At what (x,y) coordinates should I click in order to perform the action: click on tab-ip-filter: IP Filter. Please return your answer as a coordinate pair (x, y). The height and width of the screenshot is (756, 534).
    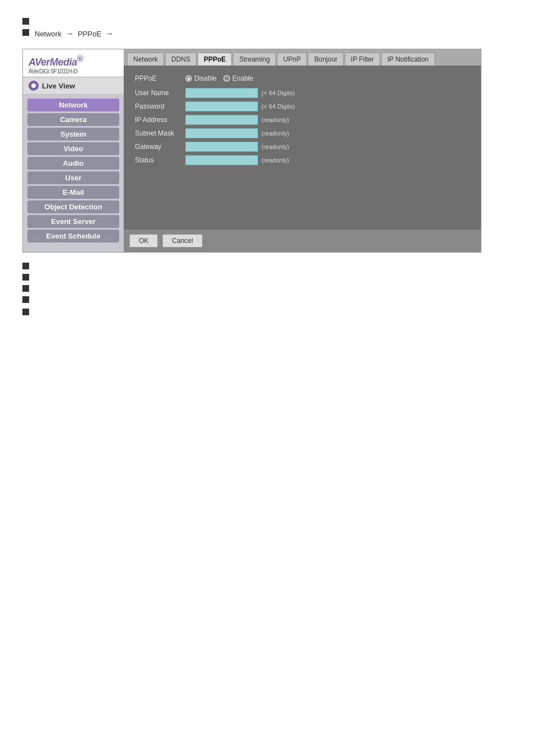
    Looking at the image, I should click on (363, 59).